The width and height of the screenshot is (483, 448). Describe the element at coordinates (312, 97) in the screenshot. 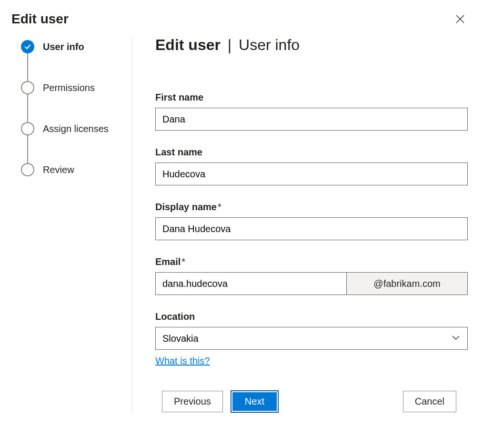

I see `first-name-label: First name` at that location.